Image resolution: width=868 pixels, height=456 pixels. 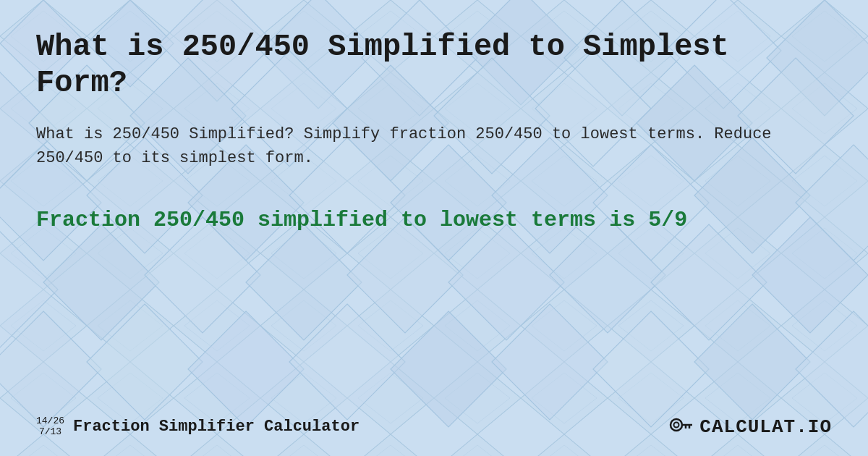 I want to click on footer-fractions: 14/26 7/13, so click(x=51, y=427).